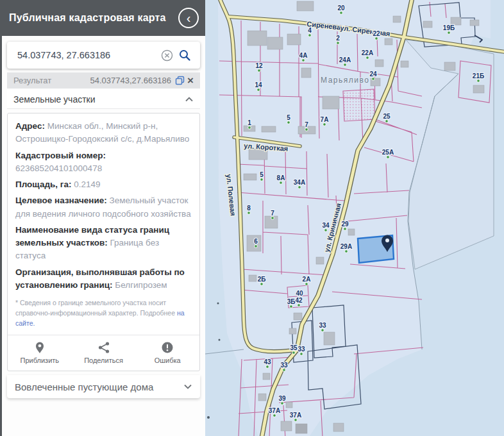  I want to click on house-number-label: 20, so click(341, 8).